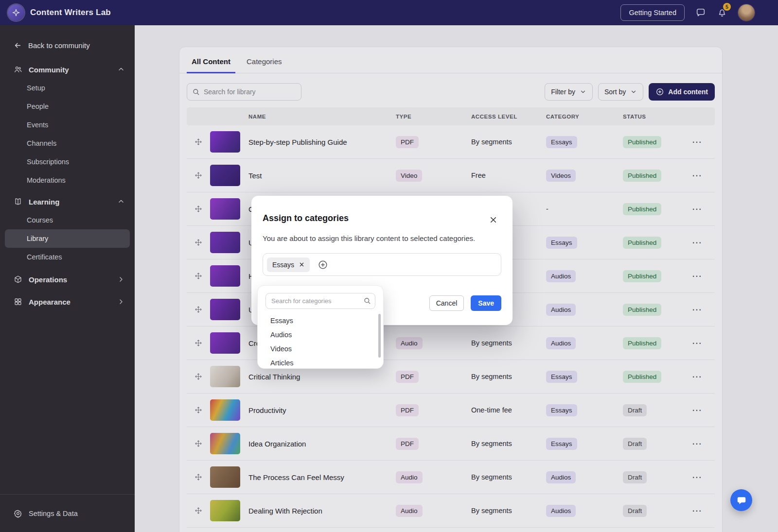  Describe the element at coordinates (301, 264) in the screenshot. I see `remove-chip-icon` at that location.